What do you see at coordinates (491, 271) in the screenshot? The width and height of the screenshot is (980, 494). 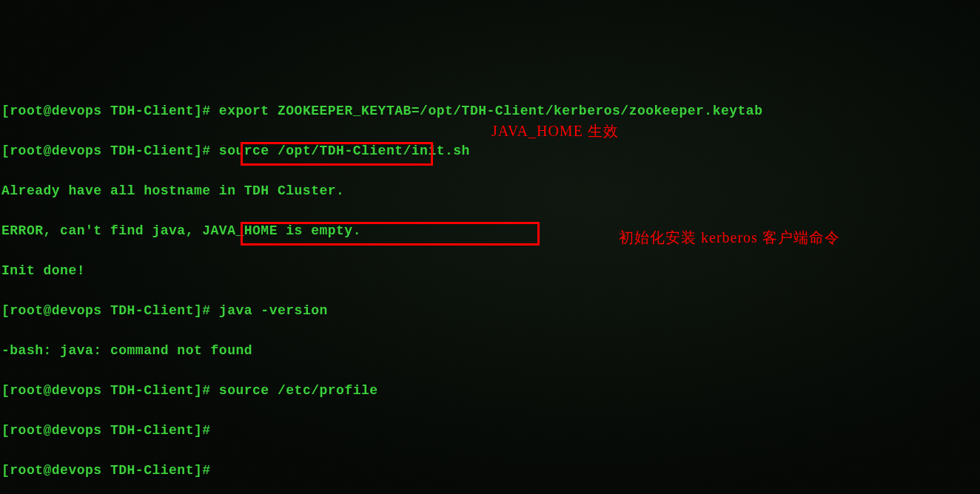 I see `terminal-line: Init done!` at bounding box center [491, 271].